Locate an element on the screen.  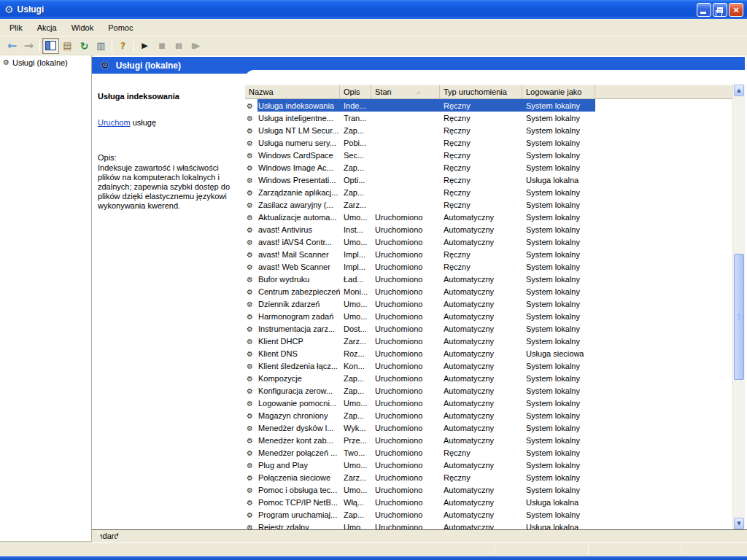
table-row: ⚙Plug and PlayUmo...UruchomionoAutomatyc… is located at coordinates (489, 465).